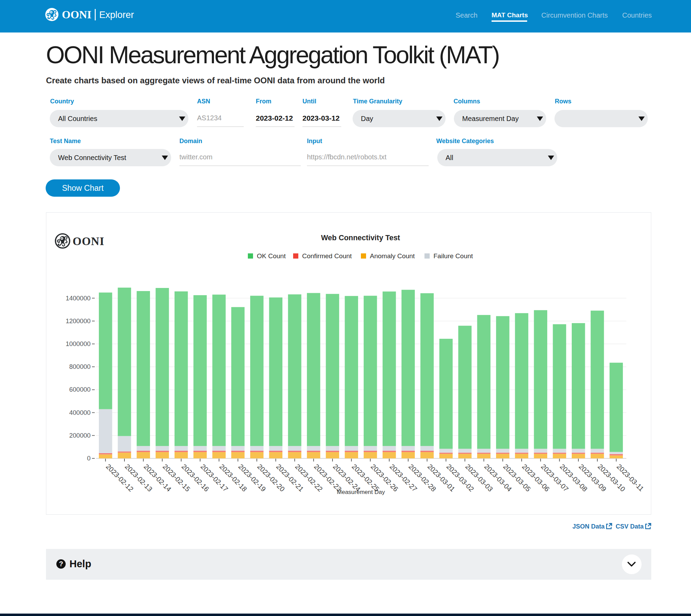 The width and height of the screenshot is (691, 616). I want to click on svg-text: 200000, so click(80, 436).